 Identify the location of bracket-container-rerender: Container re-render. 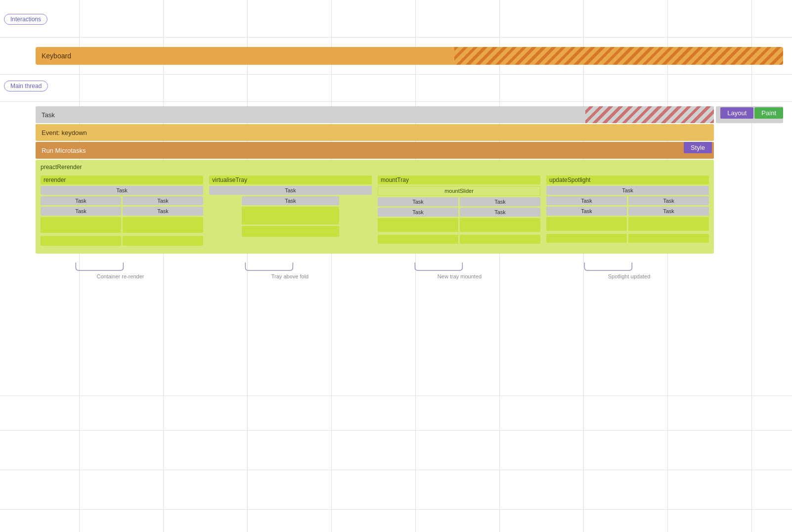
(121, 270).